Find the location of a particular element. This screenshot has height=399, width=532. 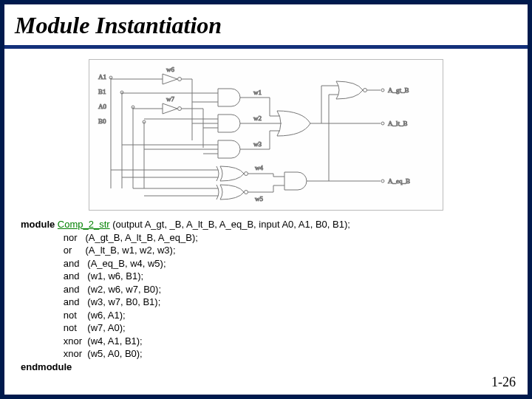

module-ports: (output A_gt, _B, A_lt_B, A_eq_B, input … is located at coordinates (231, 225).